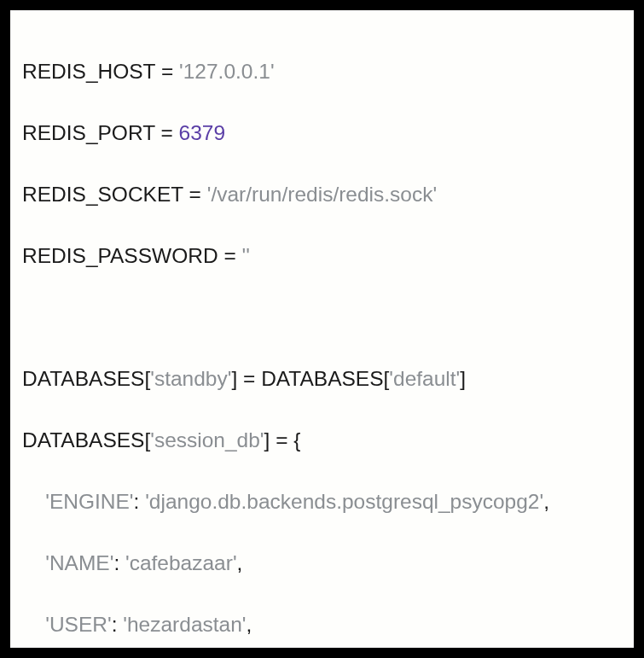 The image size is (644, 658). I want to click on identifier: REDIS_HOST, so click(89, 72).